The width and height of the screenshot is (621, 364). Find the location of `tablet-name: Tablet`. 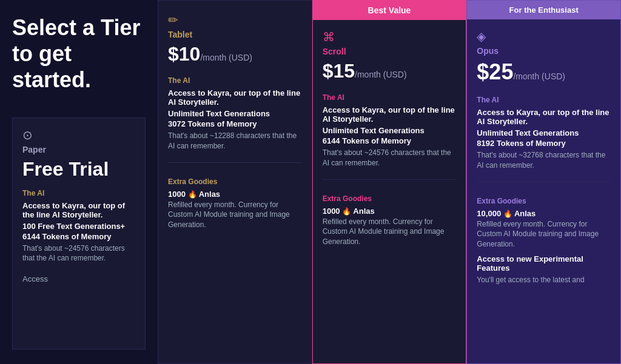

tablet-name: Tablet is located at coordinates (235, 35).